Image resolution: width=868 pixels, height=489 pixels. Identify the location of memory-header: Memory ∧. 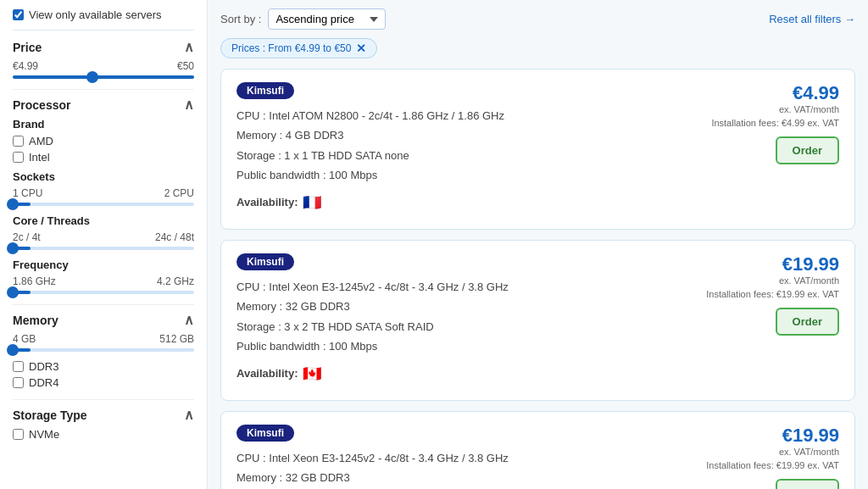
(103, 320).